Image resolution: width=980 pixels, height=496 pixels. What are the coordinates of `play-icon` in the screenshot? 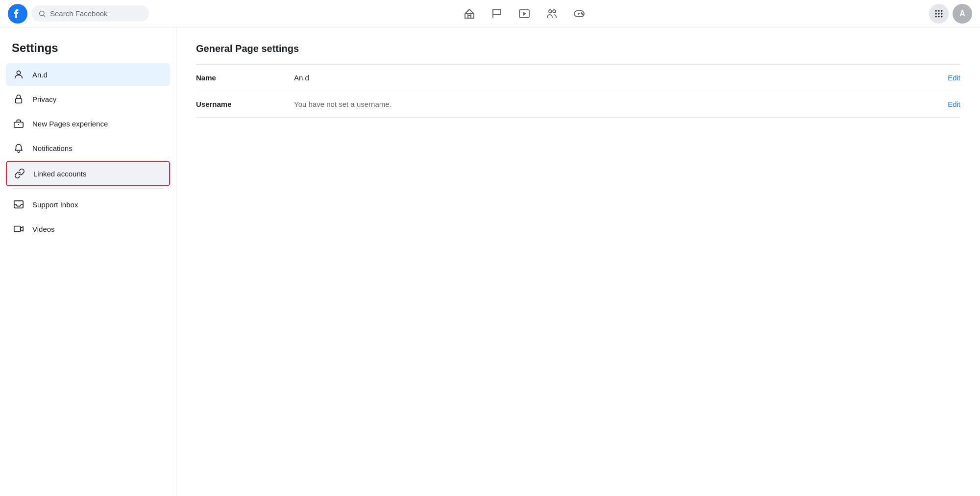 It's located at (524, 14).